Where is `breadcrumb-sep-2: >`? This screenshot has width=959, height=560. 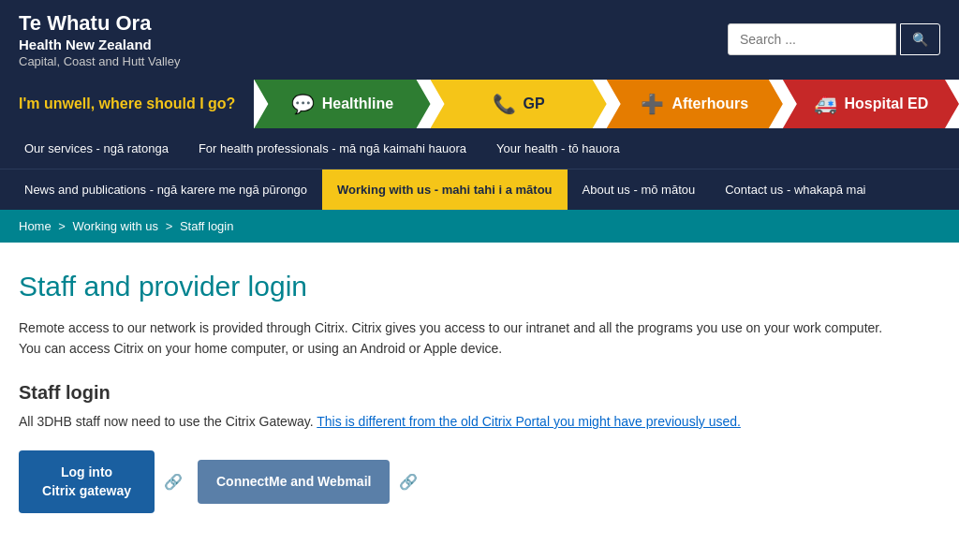 breadcrumb-sep-2: > is located at coordinates (170, 227).